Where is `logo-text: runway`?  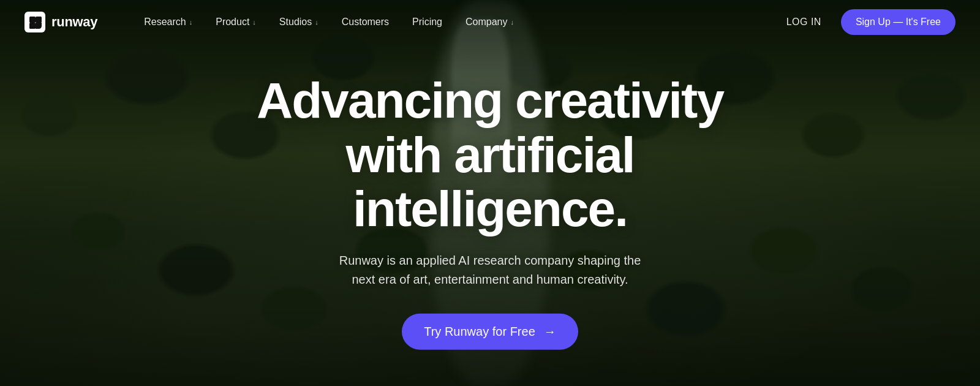
logo-text: runway is located at coordinates (75, 22).